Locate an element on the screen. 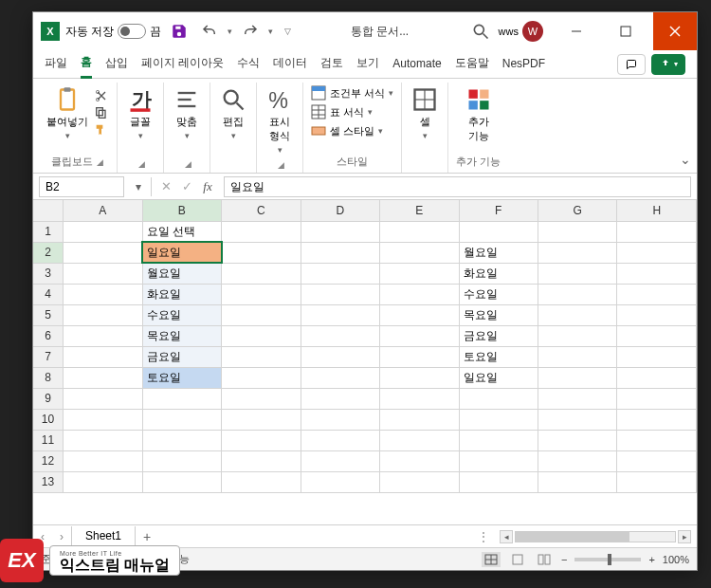 The width and height of the screenshot is (711, 588). zoom-level: 100% is located at coordinates (676, 560).